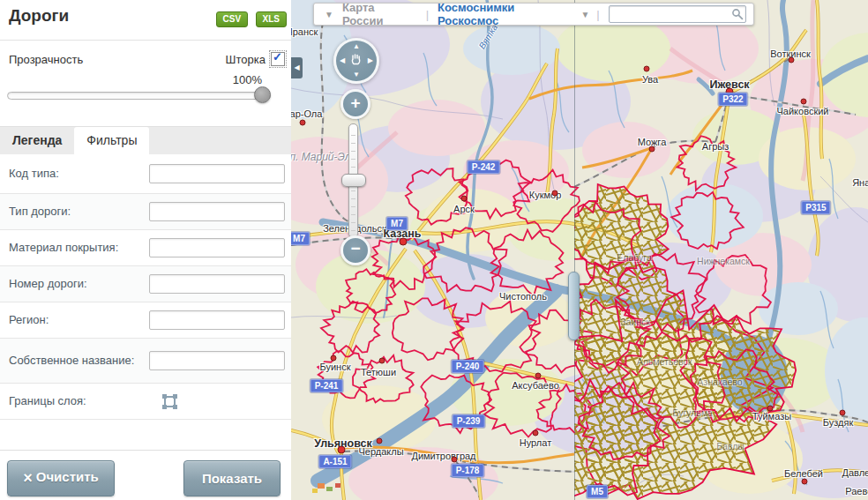 This screenshot has height=500, width=868. What do you see at coordinates (737, 14) in the screenshot?
I see `search-icon` at bounding box center [737, 14].